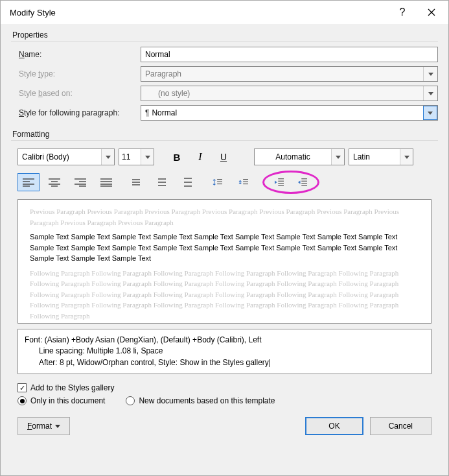 Image resolution: width=449 pixels, height=476 pixels. What do you see at coordinates (143, 340) in the screenshot?
I see `desc-line1: Font: (Asian) +Body Asian (DengXian), (D…` at bounding box center [143, 340].